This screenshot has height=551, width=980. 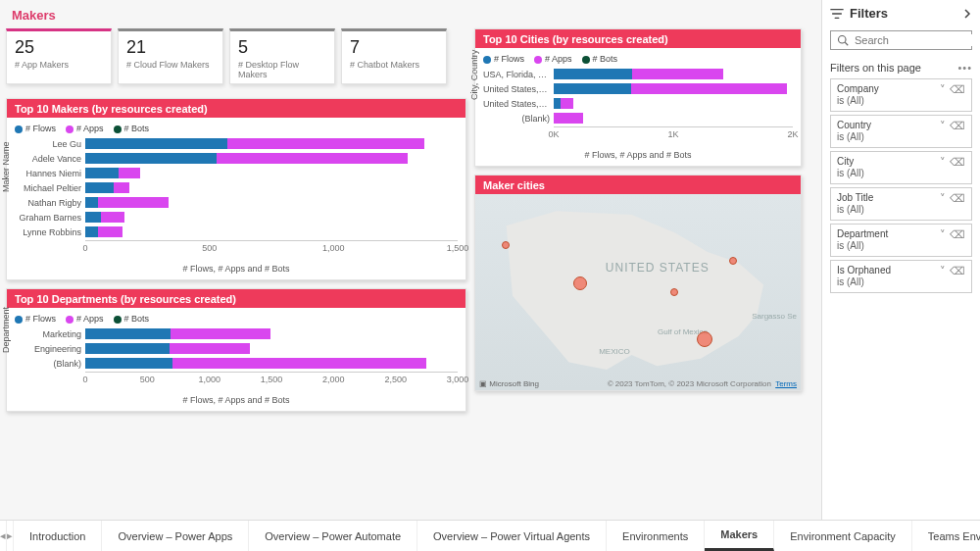 What do you see at coordinates (638, 98) in the screenshot?
I see `chart-top-cities: Top 10 Cities (by resources created) # F…` at bounding box center [638, 98].